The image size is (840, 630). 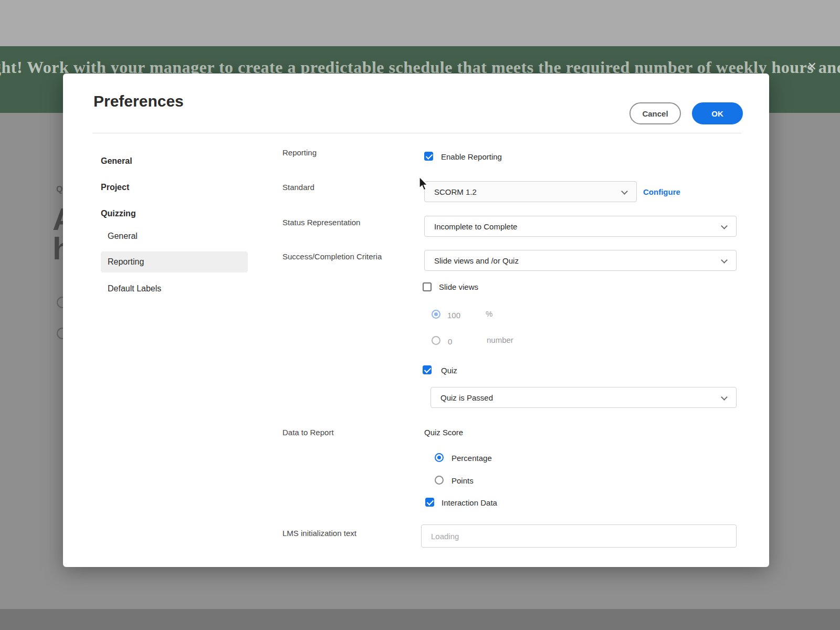 I want to click on sidebar-item-general: General, so click(x=117, y=161).